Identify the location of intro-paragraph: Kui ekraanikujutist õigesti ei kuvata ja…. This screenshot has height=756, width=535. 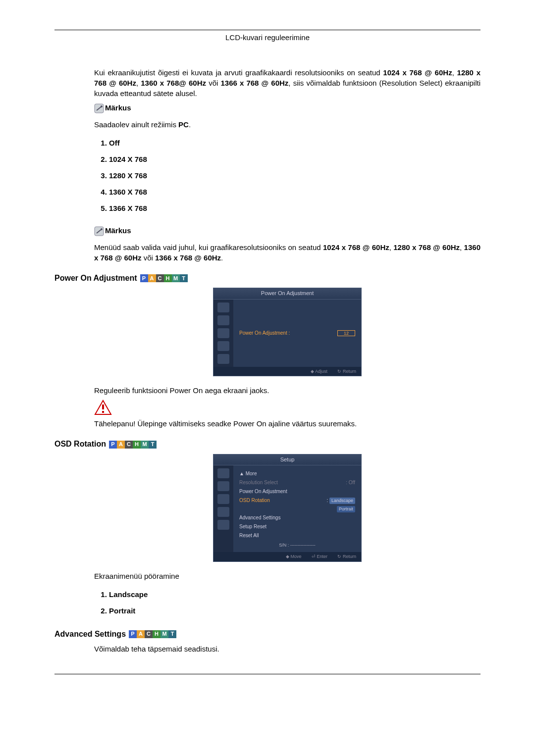
(287, 83).